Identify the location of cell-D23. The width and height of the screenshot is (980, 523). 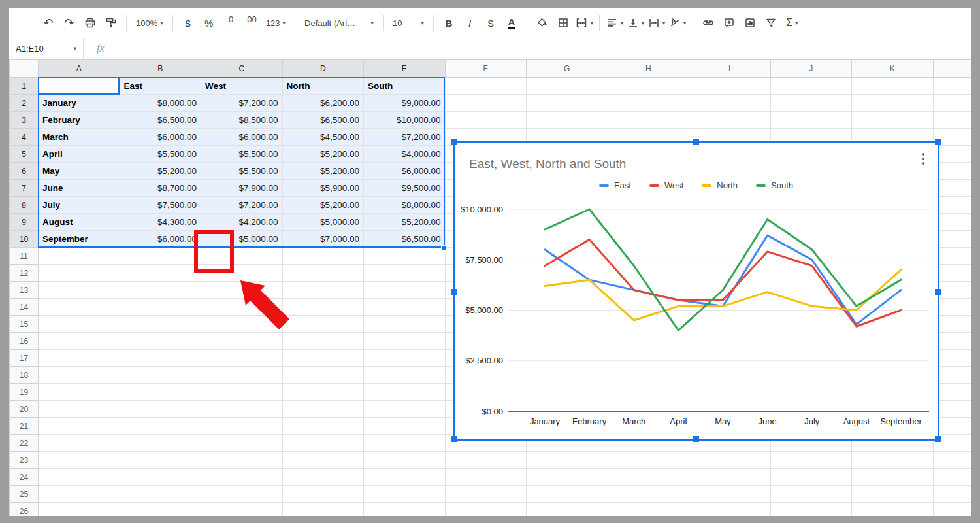
(323, 460).